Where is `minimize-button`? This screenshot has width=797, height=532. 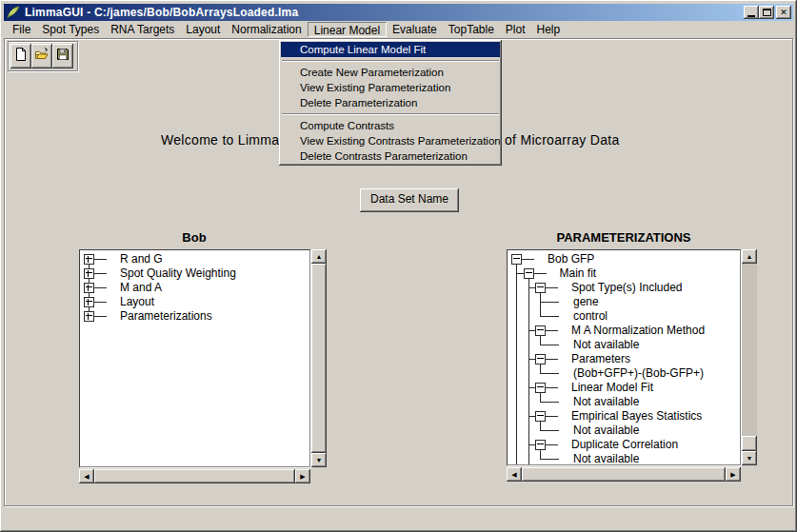 minimize-button is located at coordinates (751, 12).